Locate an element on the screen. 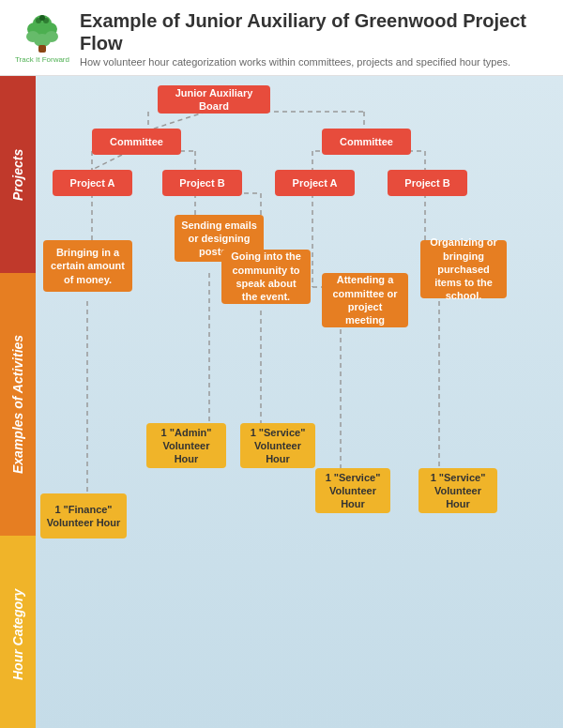  board-box: Junior Auxiliary Board is located at coordinates (214, 99).